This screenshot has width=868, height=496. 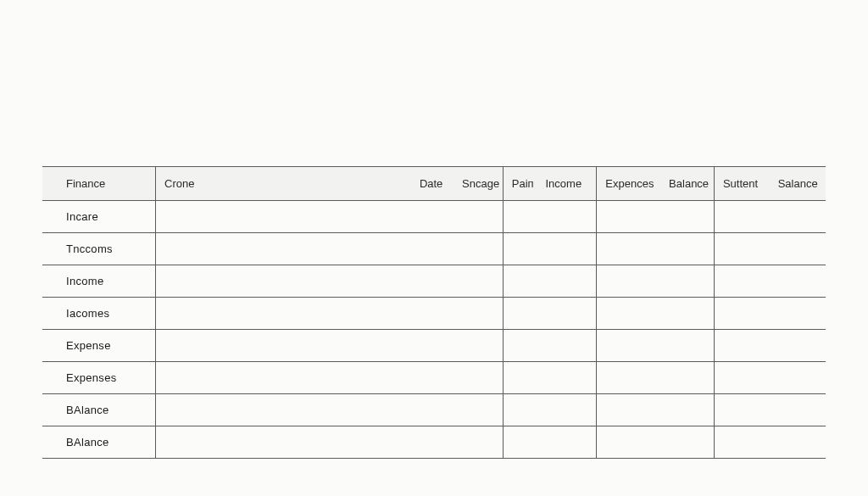 What do you see at coordinates (432, 184) in the screenshot?
I see `col-date: Date` at bounding box center [432, 184].